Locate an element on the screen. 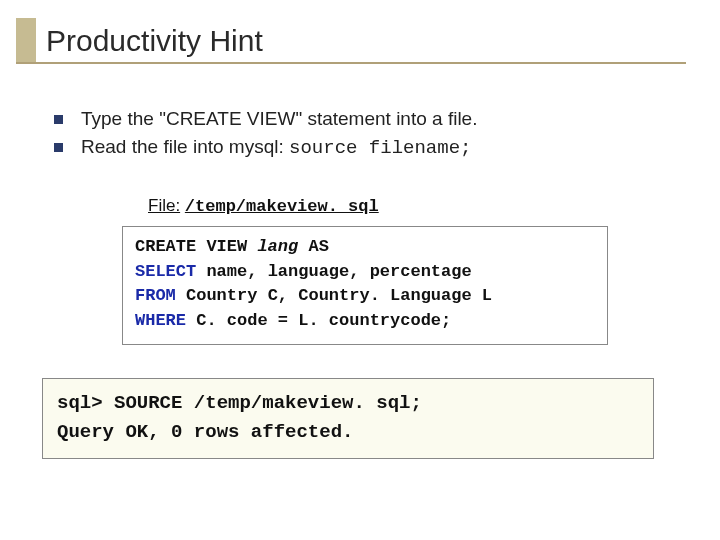 This screenshot has width=720, height=540. bullet-text: Read the file into mysql: source filenam… is located at coordinates (276, 148).